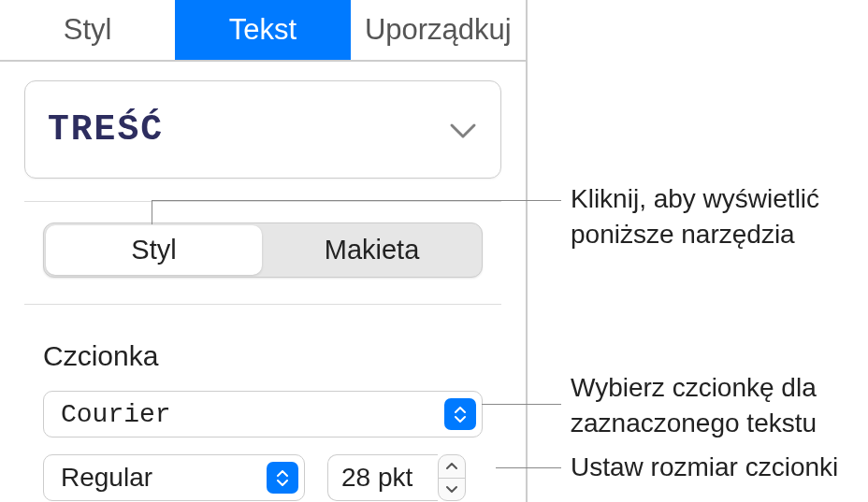 This screenshot has height=502, width=868. What do you see at coordinates (263, 31) in the screenshot?
I see `top-tabs: Styl Tekst Uporządkuj` at bounding box center [263, 31].